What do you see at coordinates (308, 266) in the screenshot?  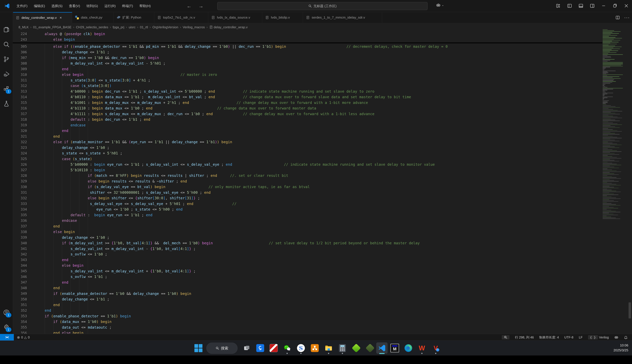 I see `code-line: 344 else begin` at bounding box center [308, 266].